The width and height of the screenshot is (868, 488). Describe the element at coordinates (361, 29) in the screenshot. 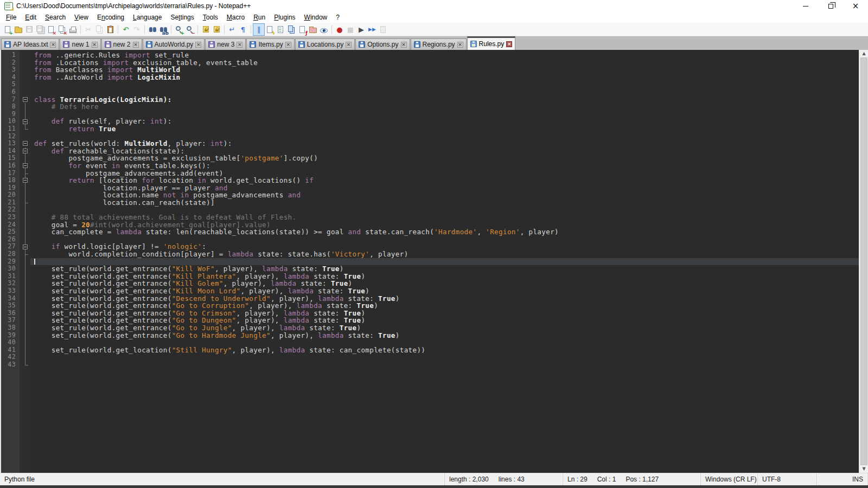

I see `macro-play-icon: ▶` at that location.